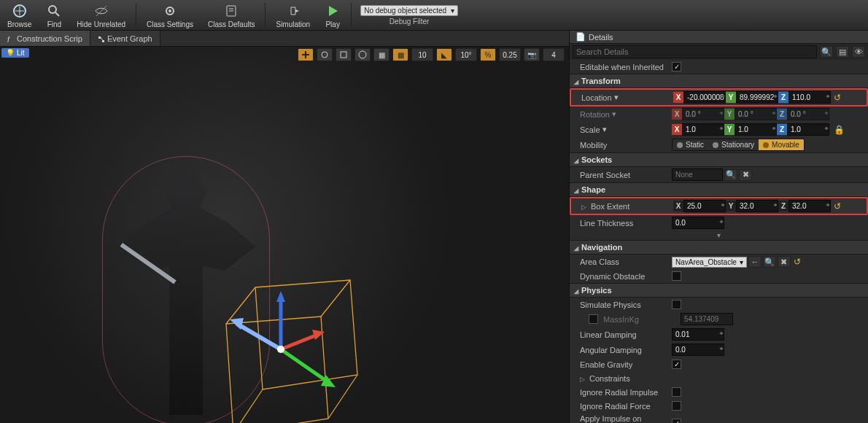 The width and height of the screenshot is (868, 423). What do you see at coordinates (698, 223) in the screenshot?
I see `line-thickness-field: 0.0` at bounding box center [698, 223].